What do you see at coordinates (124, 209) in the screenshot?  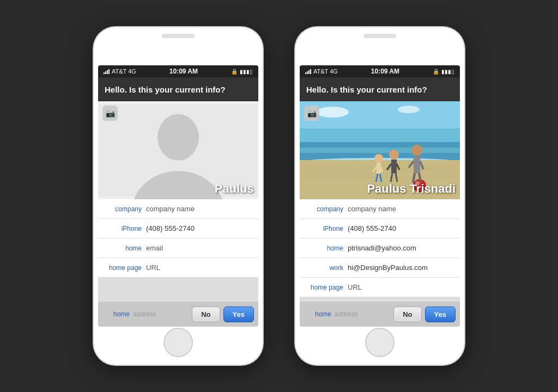 I see `label-company-1: company` at bounding box center [124, 209].